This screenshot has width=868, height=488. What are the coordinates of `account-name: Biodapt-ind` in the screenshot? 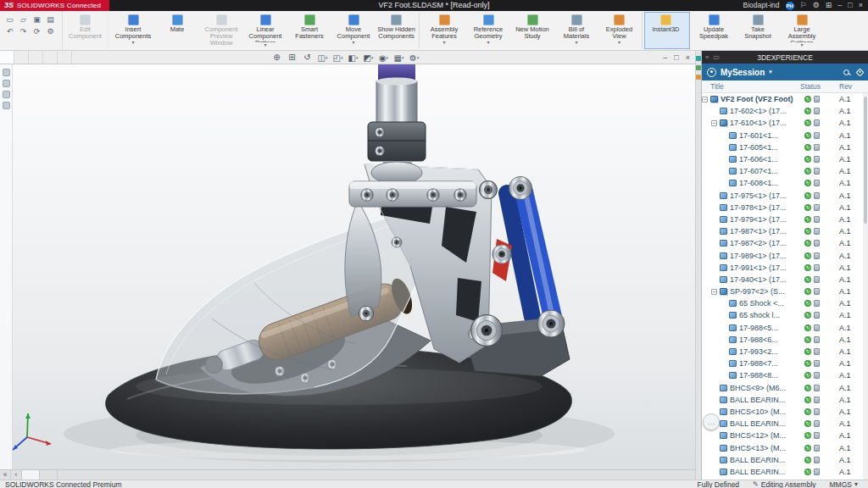 It's located at (761, 5).